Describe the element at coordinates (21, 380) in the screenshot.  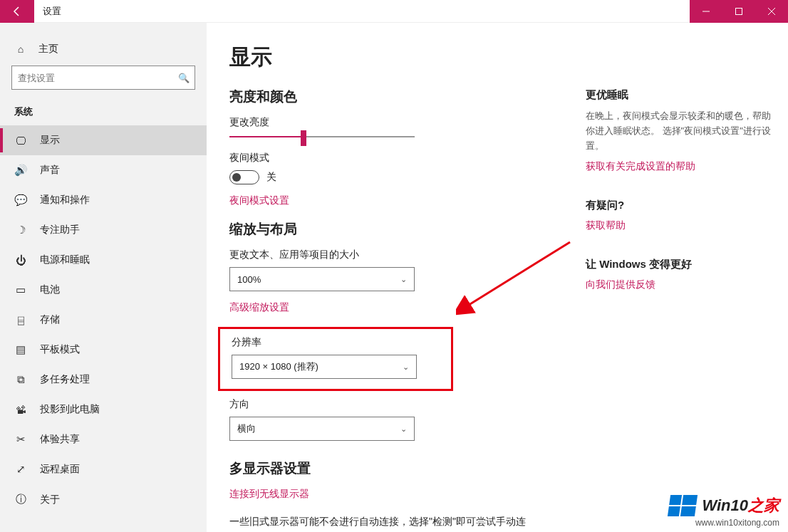
I see `multitask-icon: ⧉` at that location.